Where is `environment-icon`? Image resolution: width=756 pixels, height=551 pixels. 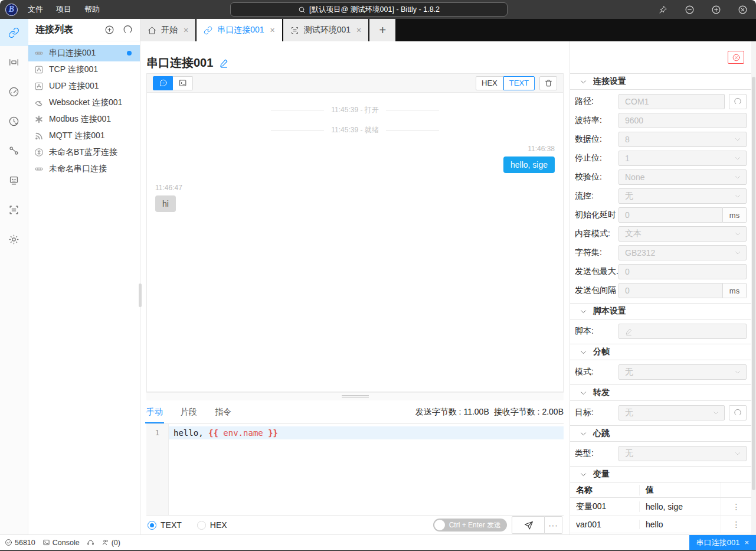 environment-icon is located at coordinates (295, 31).